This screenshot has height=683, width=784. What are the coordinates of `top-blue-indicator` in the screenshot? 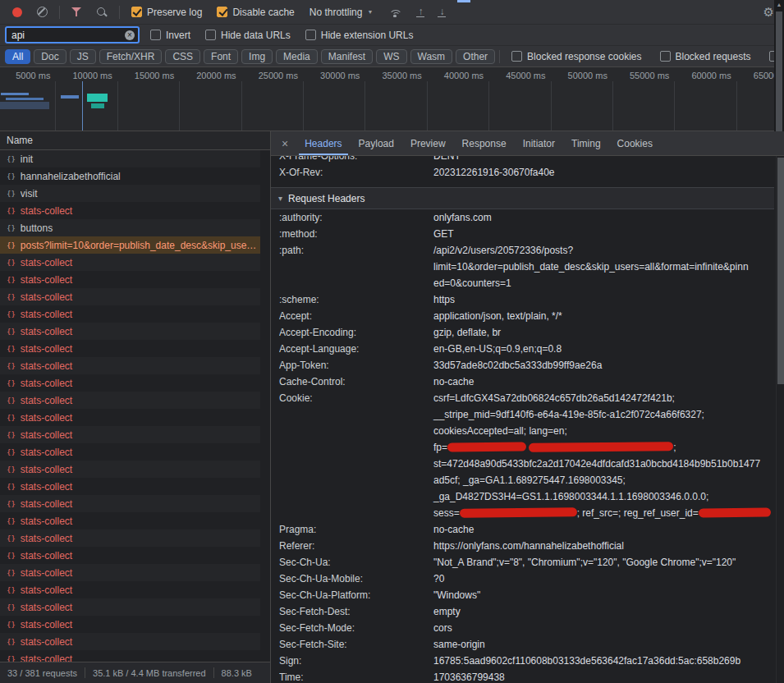 It's located at (464, 2).